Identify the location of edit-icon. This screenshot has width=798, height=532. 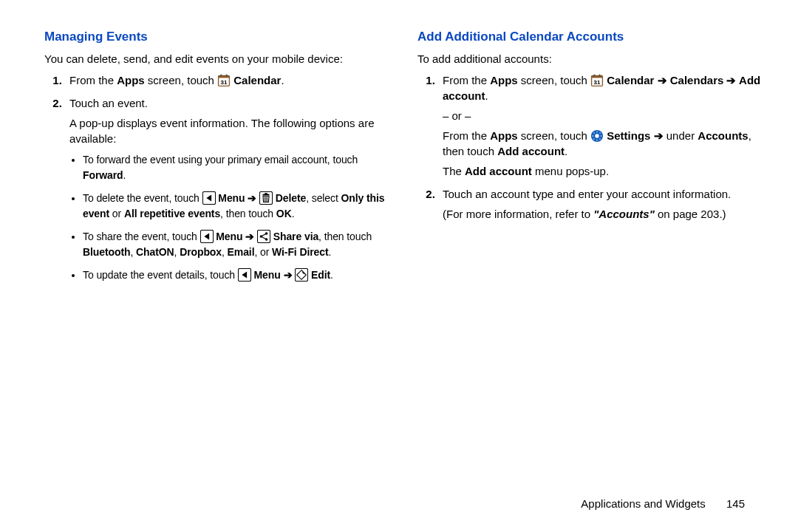
(301, 275).